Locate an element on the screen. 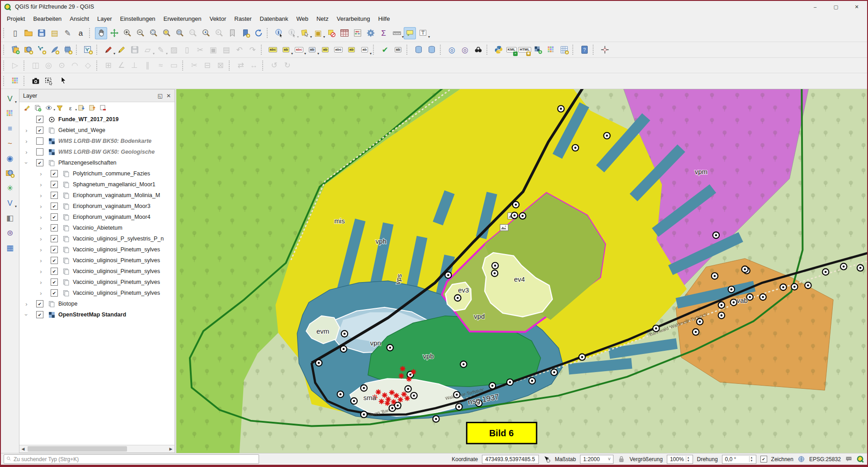 The height and width of the screenshot is (467, 868). new-print-layout-icon: a is located at coordinates (80, 33).